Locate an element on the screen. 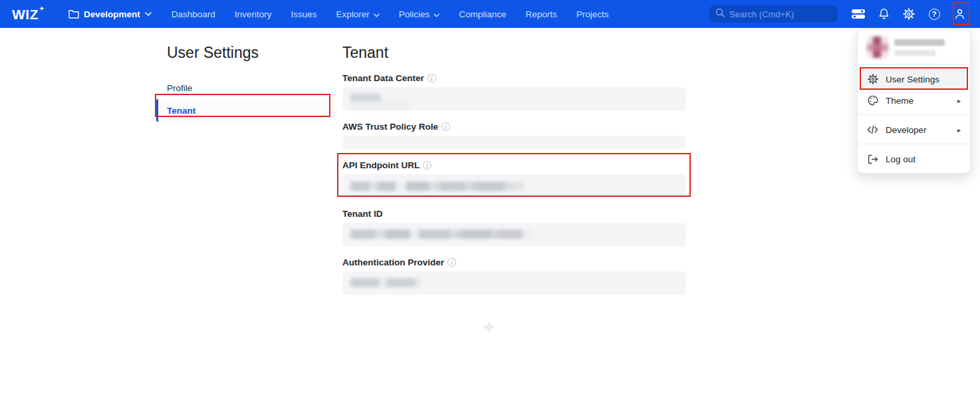 The height and width of the screenshot is (419, 980). nav-item-projects: Projects is located at coordinates (593, 15).